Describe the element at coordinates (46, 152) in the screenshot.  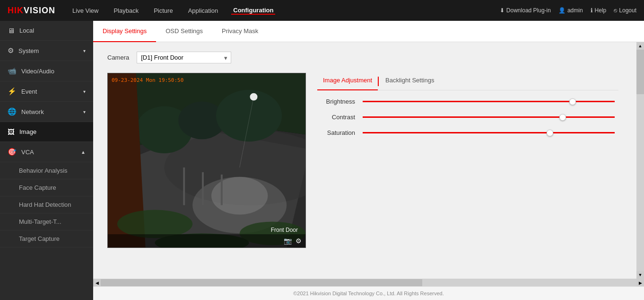
I see `sidebar-item-vca: 🎯 VCA ▲` at that location.